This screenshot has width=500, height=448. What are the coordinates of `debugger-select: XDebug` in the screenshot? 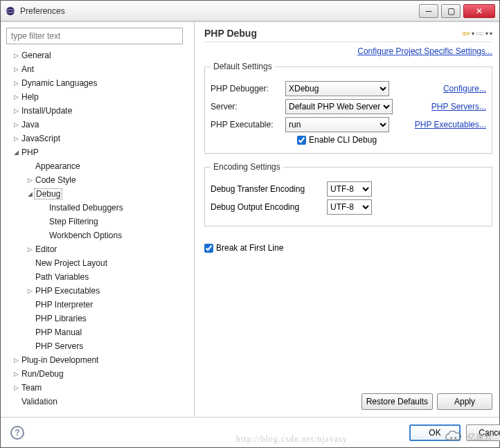 It's located at (337, 89).